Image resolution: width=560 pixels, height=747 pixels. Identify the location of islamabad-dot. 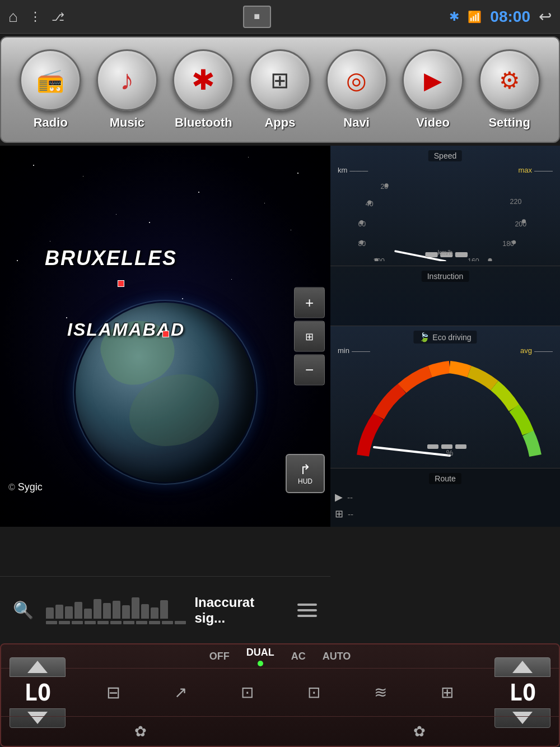
(166, 334).